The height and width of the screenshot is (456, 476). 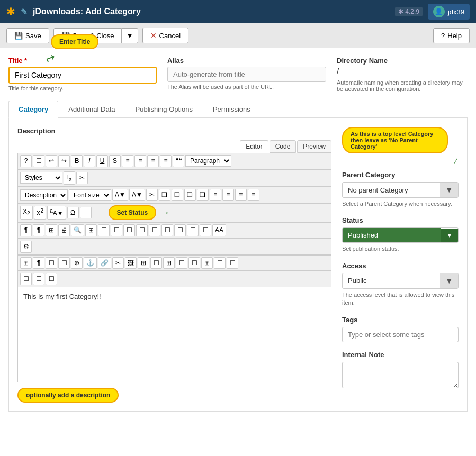 What do you see at coordinates (207, 263) in the screenshot?
I see `layer-btn: ⊞` at bounding box center [207, 263].